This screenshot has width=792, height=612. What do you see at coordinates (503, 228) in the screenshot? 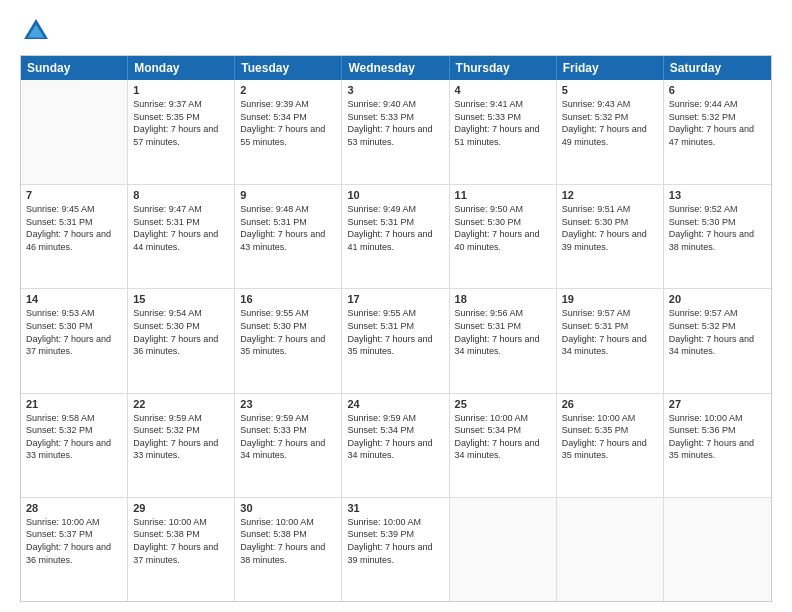
I see `day-info: Sunrise: 9:50 AMSunset: 5:30 PMDaylight:…` at bounding box center [503, 228].